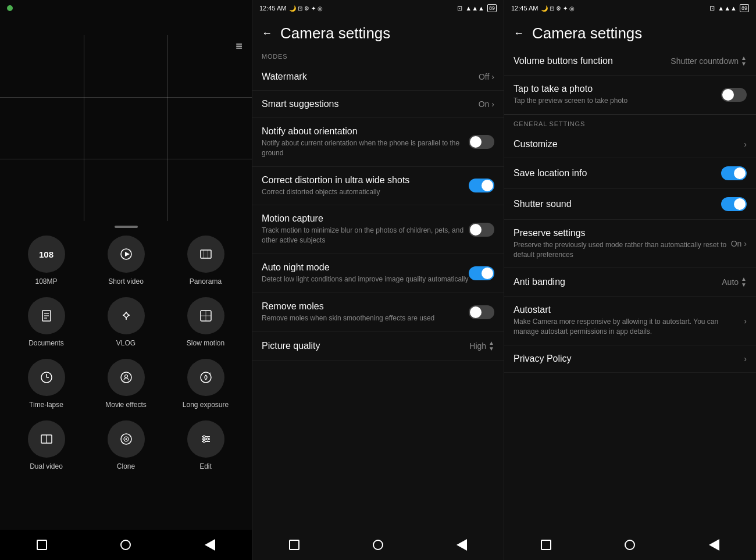 The height and width of the screenshot is (560, 756). I want to click on nav-recent-button, so click(42, 545).